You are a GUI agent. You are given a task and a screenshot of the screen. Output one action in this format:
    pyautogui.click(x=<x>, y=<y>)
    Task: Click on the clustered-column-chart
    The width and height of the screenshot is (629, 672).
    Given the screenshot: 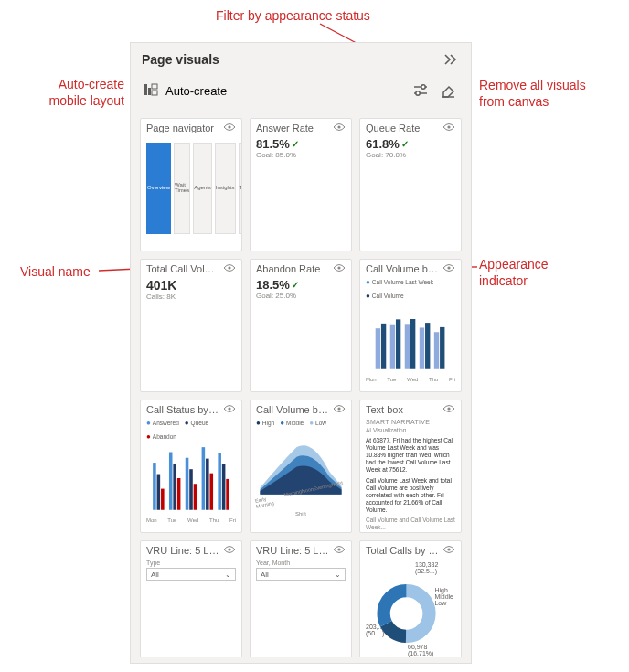 What is the action you would take?
    pyautogui.click(x=191, y=478)
    